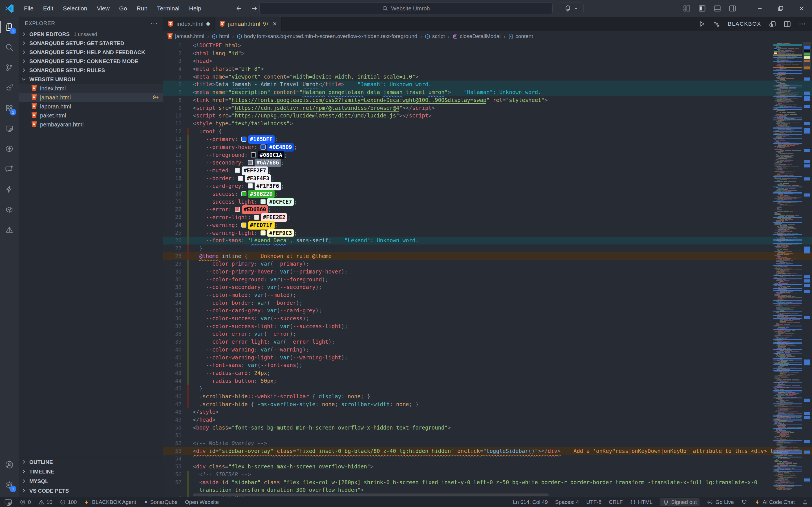 This screenshot has width=812, height=507. What do you see at coordinates (488, 287) in the screenshot?
I see `code-line-32: 32 --color-secondary: var(--secondary);` at bounding box center [488, 287].